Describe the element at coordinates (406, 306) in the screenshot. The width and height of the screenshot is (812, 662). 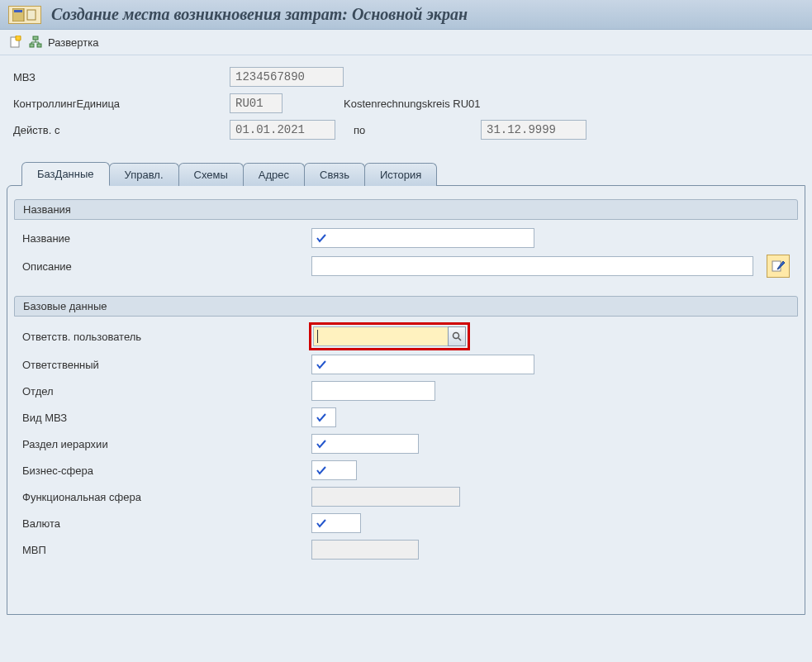
I see `group-basic-header: Базовые данные` at that location.